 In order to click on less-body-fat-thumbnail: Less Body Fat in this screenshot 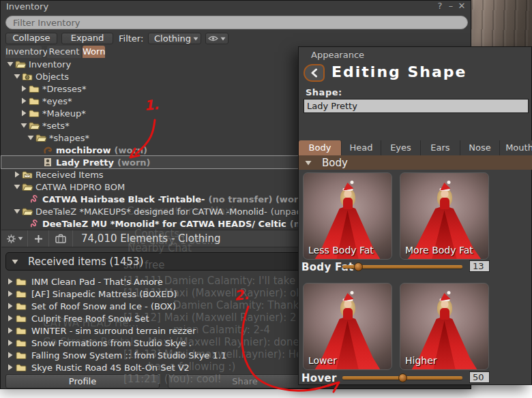, I will do `click(348, 216)`.